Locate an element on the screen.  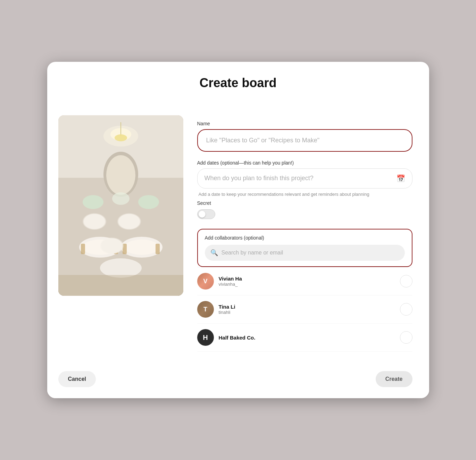
collaborator-info: Tina Li tinahli is located at coordinates (307, 309).